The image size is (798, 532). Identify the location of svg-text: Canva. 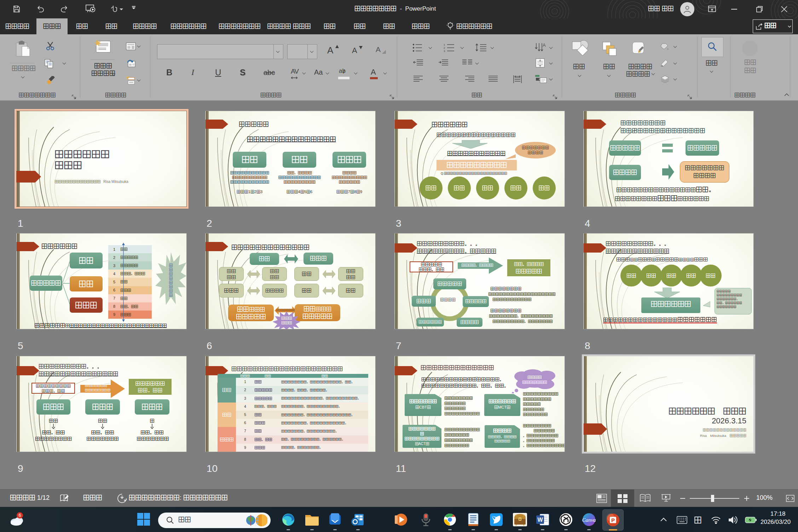
(589, 520).